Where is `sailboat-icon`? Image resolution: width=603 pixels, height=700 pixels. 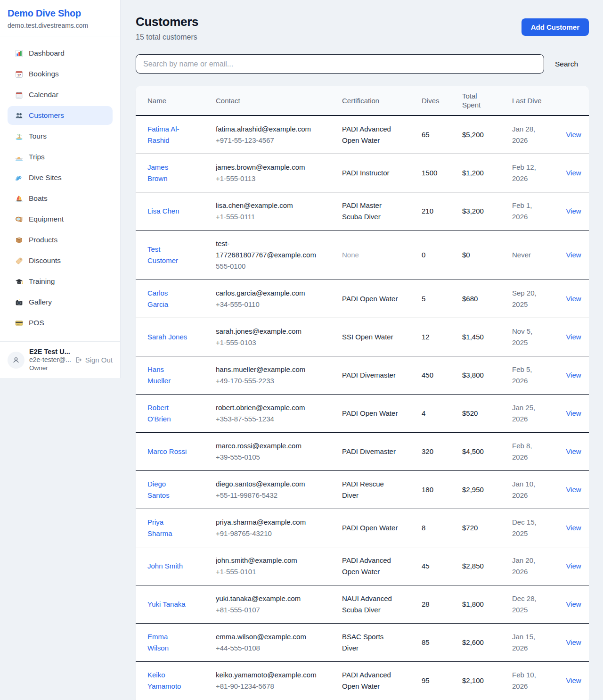 sailboat-icon is located at coordinates (19, 198).